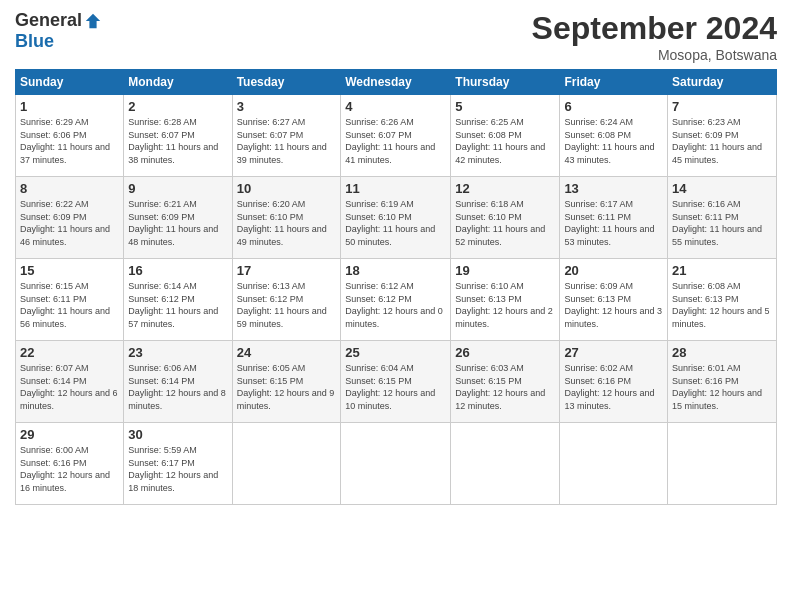 This screenshot has width=792, height=612. Describe the element at coordinates (505, 106) in the screenshot. I see `day-number: 5` at that location.